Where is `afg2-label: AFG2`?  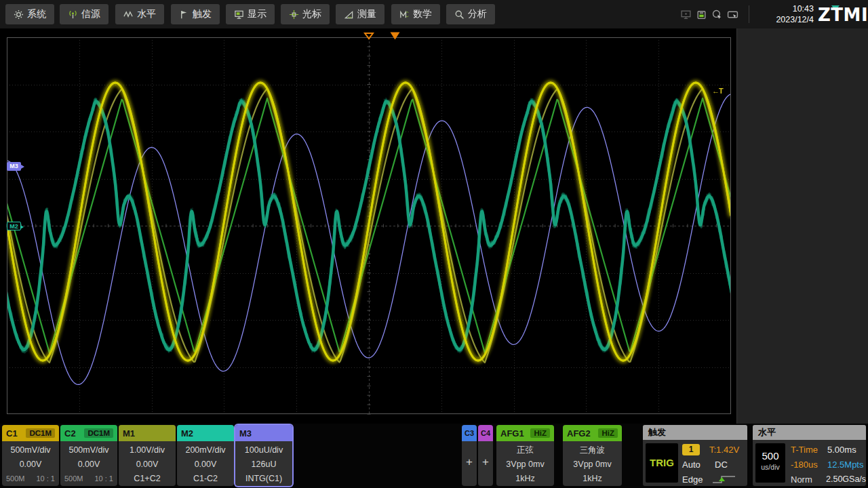
afg2-label: AFG2 is located at coordinates (579, 434).